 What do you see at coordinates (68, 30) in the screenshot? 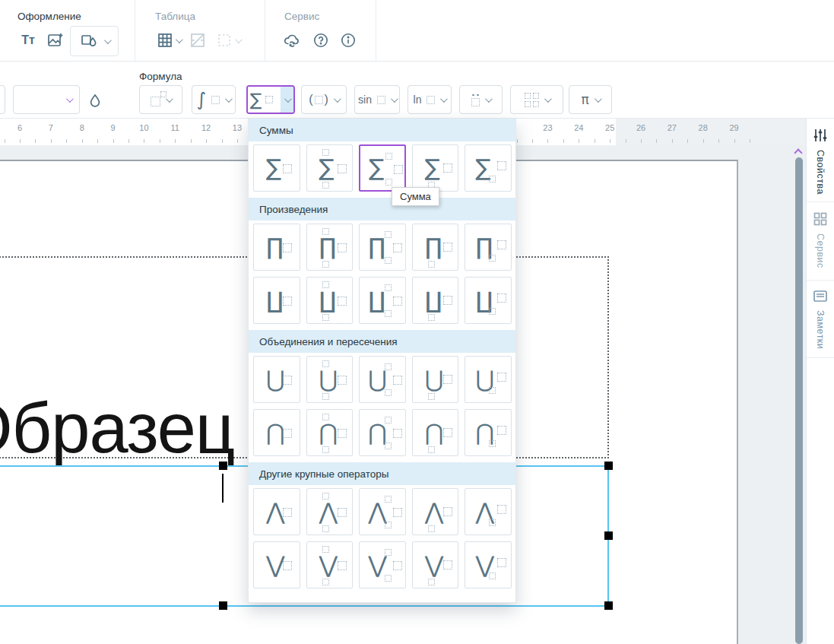
I see `toolbar-section-decoration: Оформление Tт` at bounding box center [68, 30].